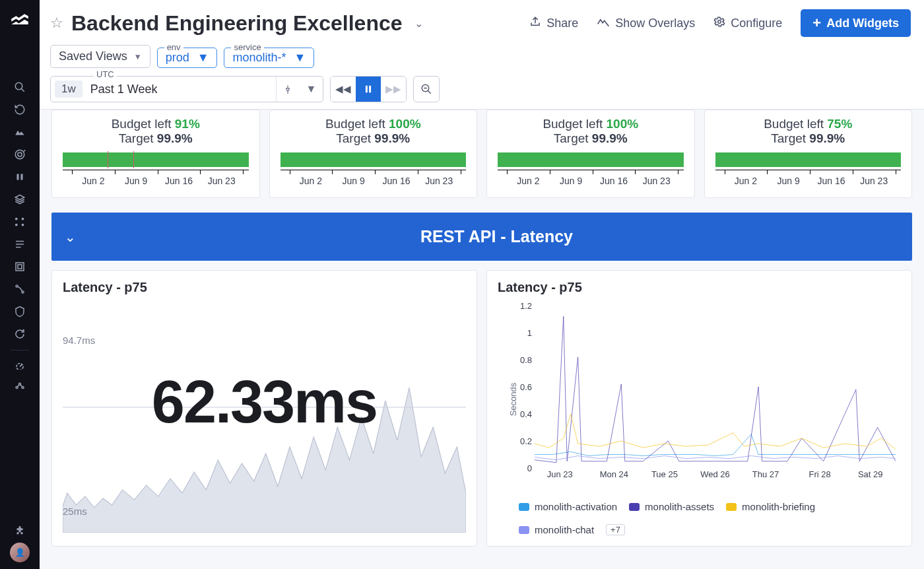  I want to click on infra-icon, so click(20, 199).